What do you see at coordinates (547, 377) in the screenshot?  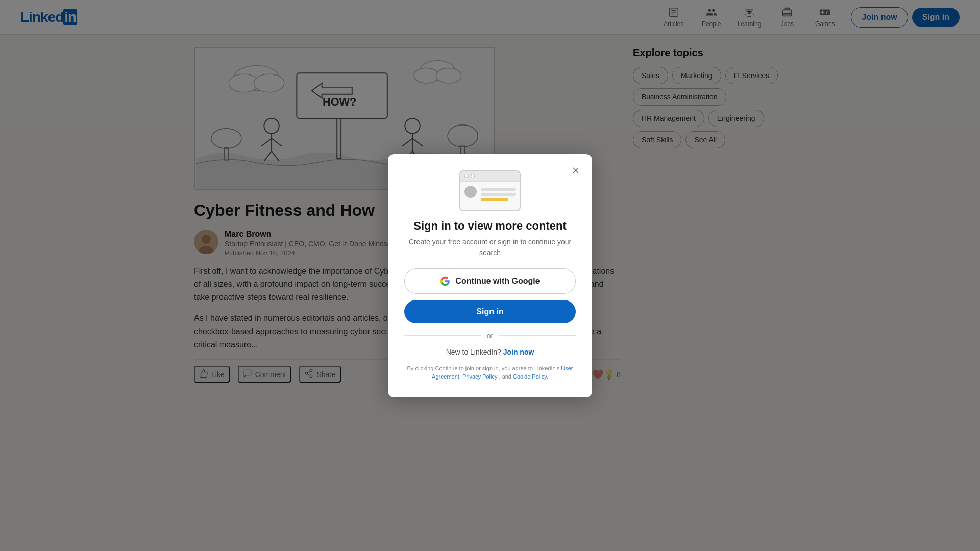 I see `legal-period: .` at bounding box center [547, 377].